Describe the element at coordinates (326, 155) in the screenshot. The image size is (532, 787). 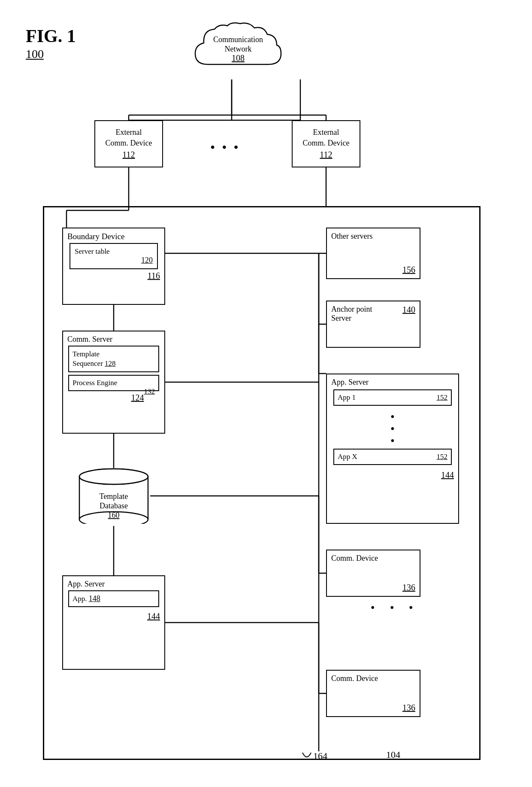
I see `ext-device-right-id: 112` at that location.